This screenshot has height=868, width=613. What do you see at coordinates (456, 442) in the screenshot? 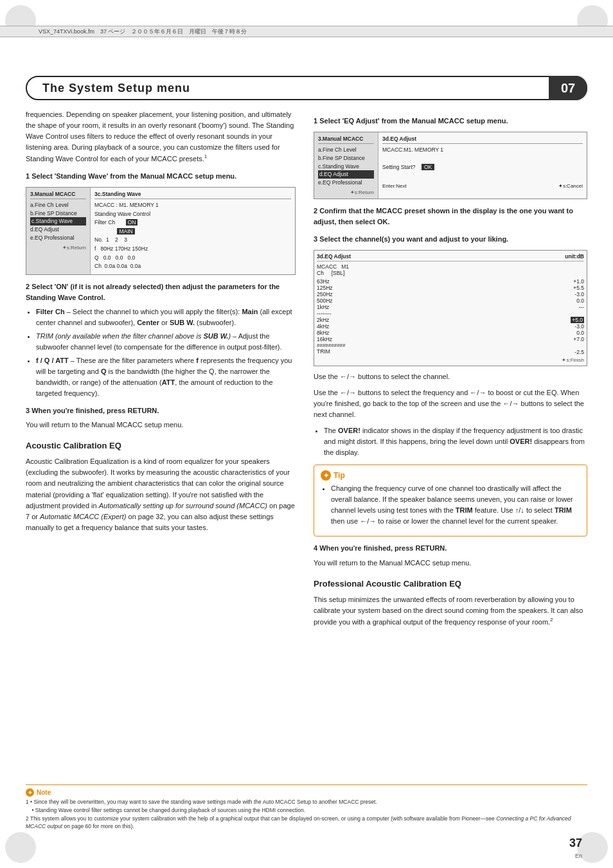
I see `over-bullet: The OVER! indicator shows in the display…` at bounding box center [456, 442].